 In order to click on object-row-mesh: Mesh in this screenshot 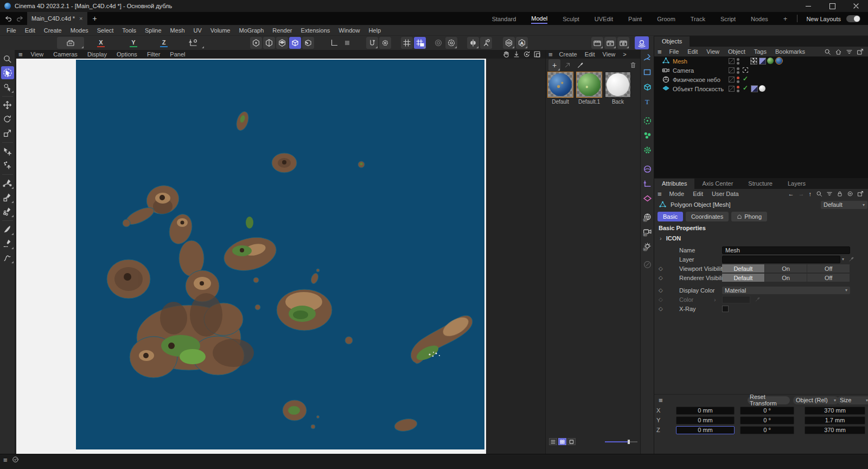, I will do `click(761, 61)`.